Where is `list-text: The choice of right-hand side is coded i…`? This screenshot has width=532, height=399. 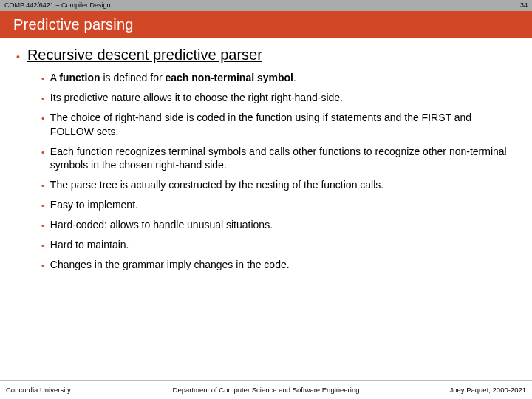
list-text: The choice of right-hand side is coded i… is located at coordinates (283, 125).